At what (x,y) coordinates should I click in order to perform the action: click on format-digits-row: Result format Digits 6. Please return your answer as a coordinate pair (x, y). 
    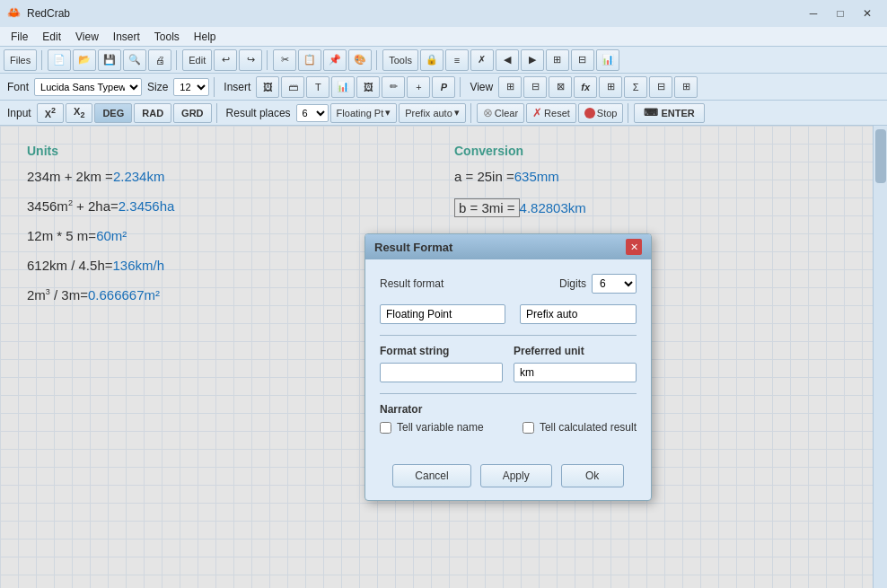
    Looking at the image, I should click on (508, 284).